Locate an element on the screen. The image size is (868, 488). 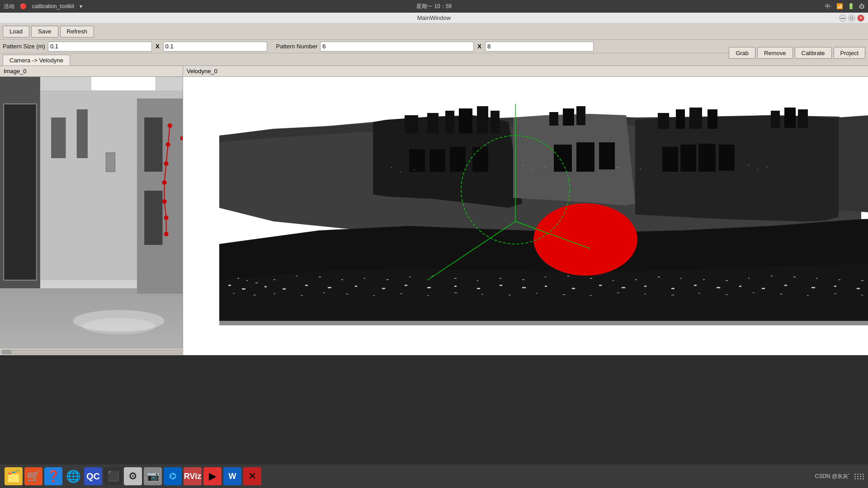
rviz-icon: RViz is located at coordinates (193, 476).